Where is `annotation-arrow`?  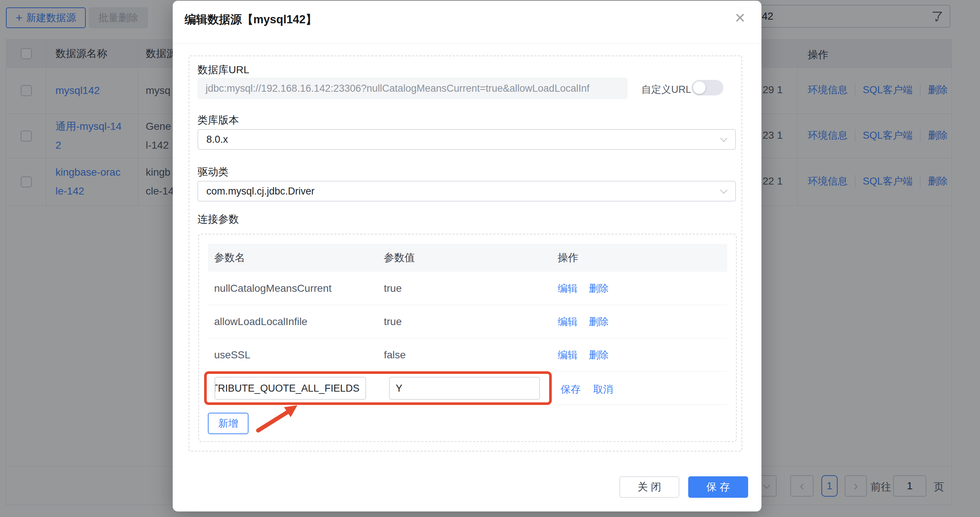 annotation-arrow is located at coordinates (278, 421).